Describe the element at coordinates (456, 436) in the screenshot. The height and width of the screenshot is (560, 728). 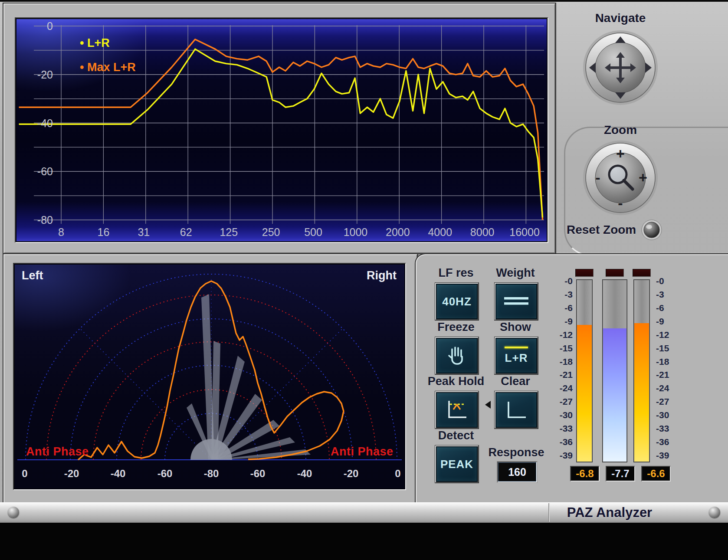
I see `detect-label: Detect` at that location.